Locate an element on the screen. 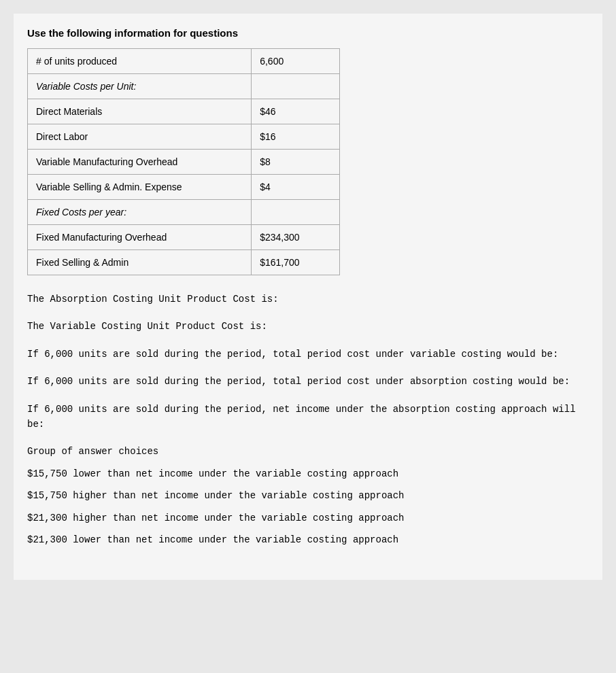 This screenshot has height=673, width=616. table-cell-label: # of units produced is located at coordinates (140, 61).